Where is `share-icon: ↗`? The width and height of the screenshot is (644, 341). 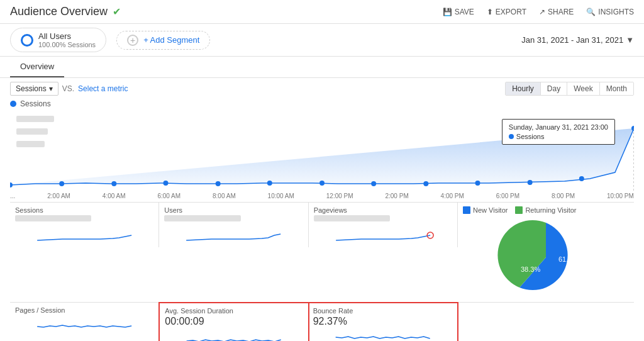
share-icon: ↗ is located at coordinates (542, 12).